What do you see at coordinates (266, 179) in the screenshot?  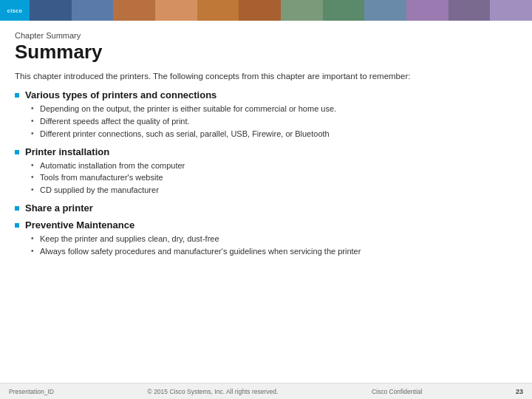 I see `bullet-list-2: Automatic installation from the computer…` at bounding box center [266, 179].